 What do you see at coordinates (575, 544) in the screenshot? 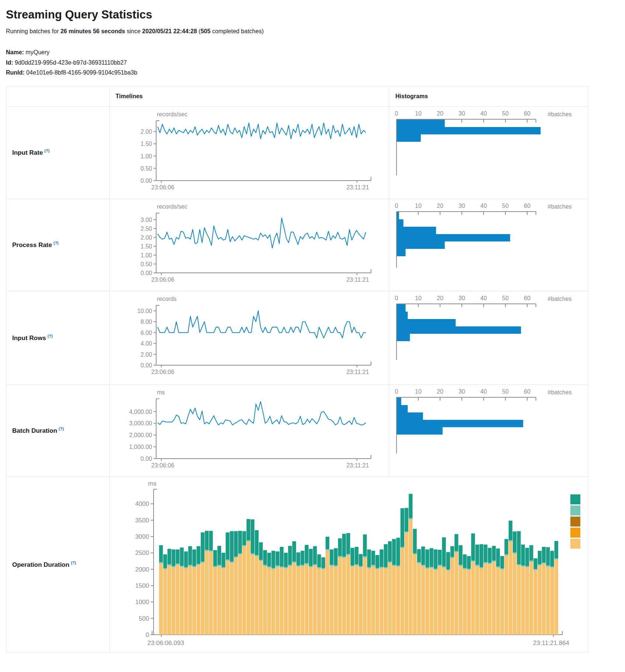
I see `legend-swatch-tan` at bounding box center [575, 544].